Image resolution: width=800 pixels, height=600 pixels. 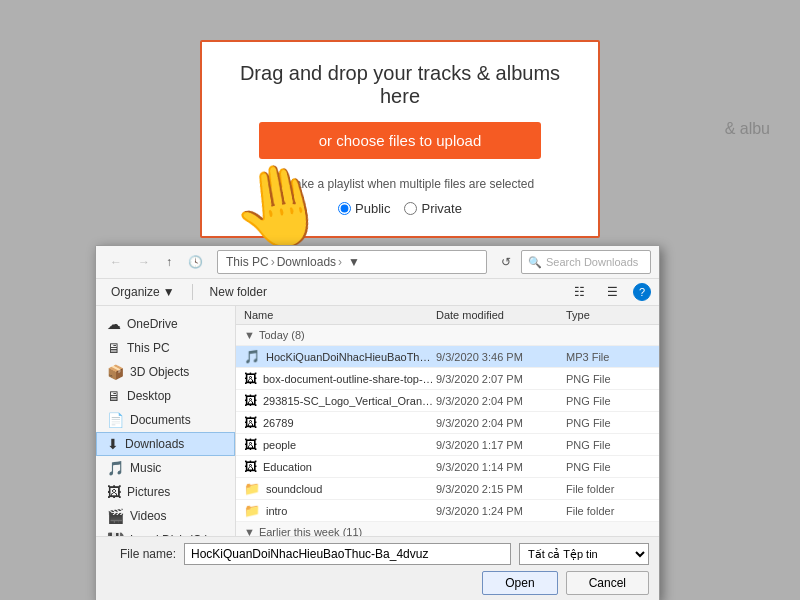 I want to click on path-downloads: Downloads, so click(x=306, y=262).